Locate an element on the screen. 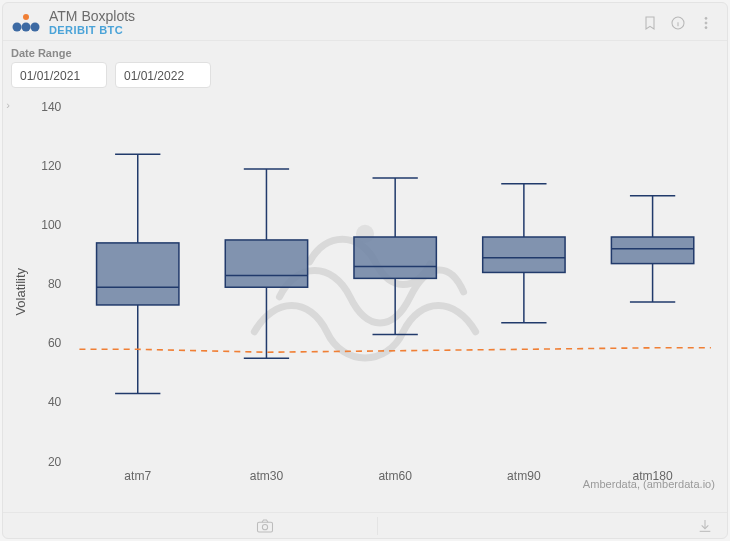  y-tick-label: 80 is located at coordinates (55, 285).